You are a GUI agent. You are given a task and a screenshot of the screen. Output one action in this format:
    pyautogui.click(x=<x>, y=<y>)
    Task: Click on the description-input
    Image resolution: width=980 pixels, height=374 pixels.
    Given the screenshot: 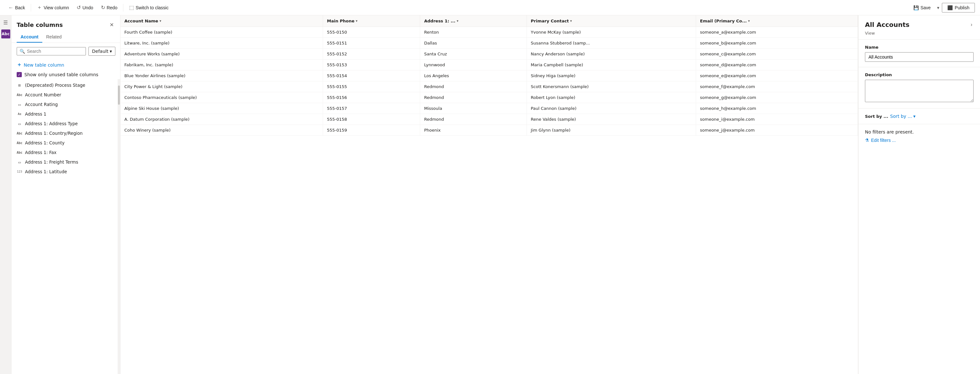 What is the action you would take?
    pyautogui.click(x=919, y=91)
    